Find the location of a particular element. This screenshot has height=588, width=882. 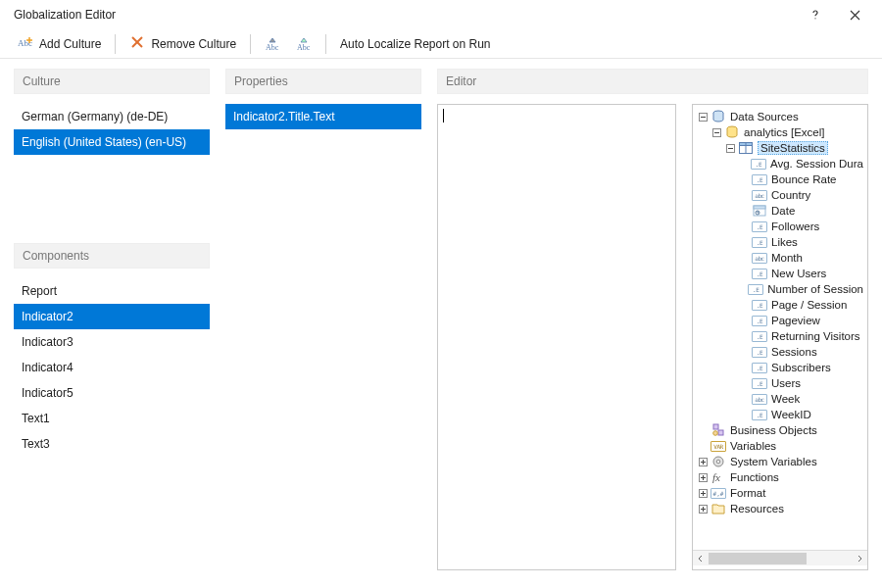

tree-node-label: Date is located at coordinates (783, 211).